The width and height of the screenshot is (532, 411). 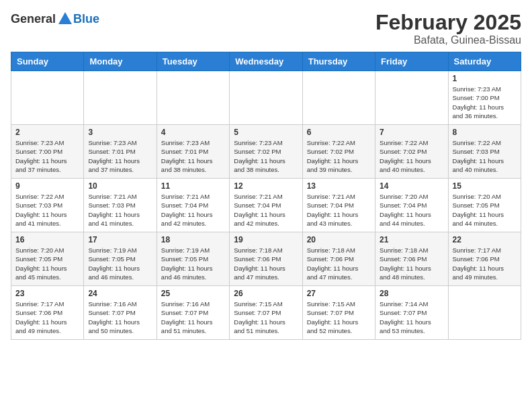 I want to click on calendar-day-cell: 22Sunrise: 7:17 AM Sunset: 7:06 PM Dayli…, so click(x=484, y=259).